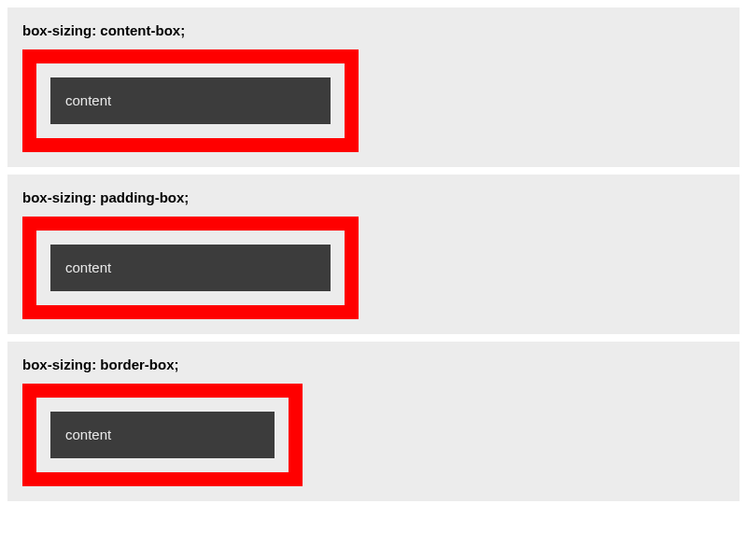  Describe the element at coordinates (162, 435) in the screenshot. I see `demo-box-border-box: content` at that location.